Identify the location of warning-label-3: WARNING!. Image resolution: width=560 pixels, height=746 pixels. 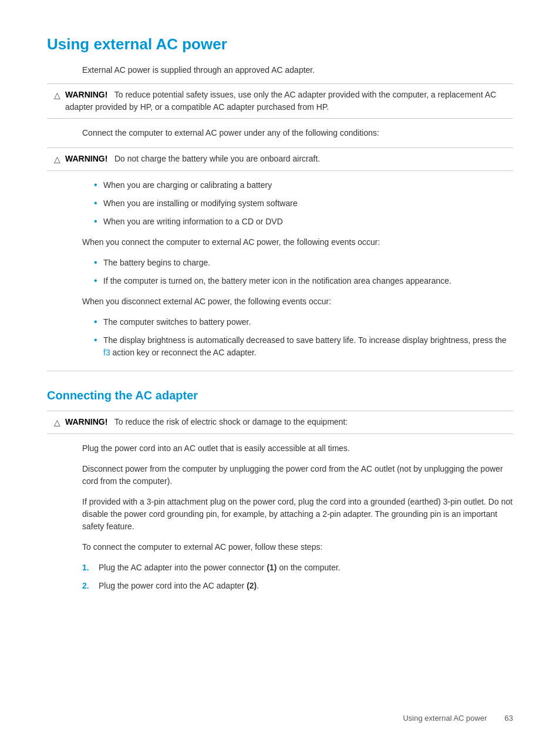
(86, 422).